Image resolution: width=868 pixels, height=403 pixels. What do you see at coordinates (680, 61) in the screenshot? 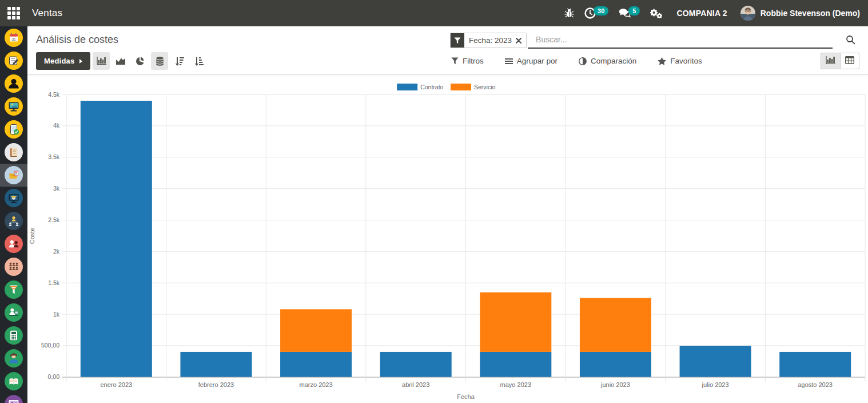
I see `menu-favoritos: Favoritos` at bounding box center [680, 61].